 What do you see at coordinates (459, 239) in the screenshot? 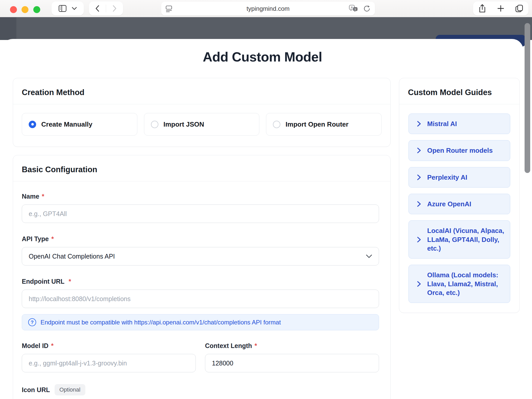
I see `guide-link-localai: LocalAI (Vicuna, Alpaca, LLaMa, GPT4All,…` at bounding box center [459, 239].